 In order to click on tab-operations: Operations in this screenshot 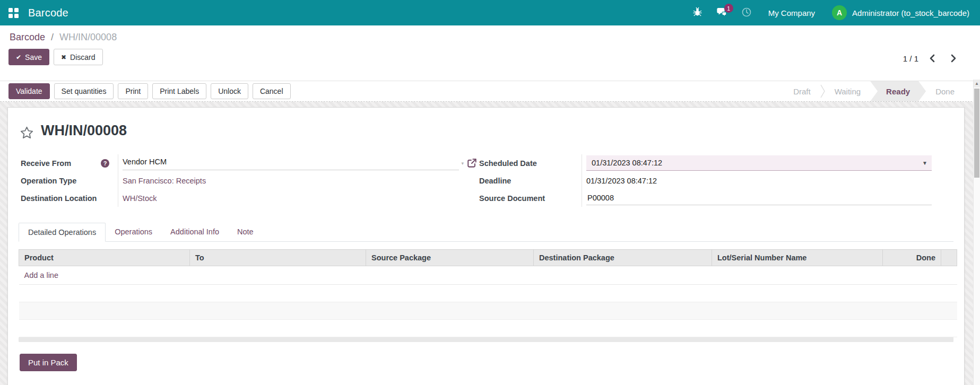, I will do `click(134, 232)`.